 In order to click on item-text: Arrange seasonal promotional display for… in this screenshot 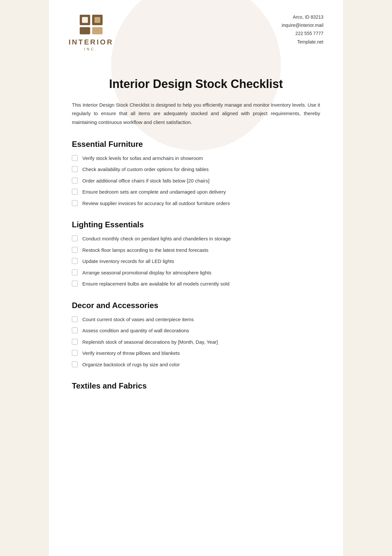, I will do `click(147, 273)`.